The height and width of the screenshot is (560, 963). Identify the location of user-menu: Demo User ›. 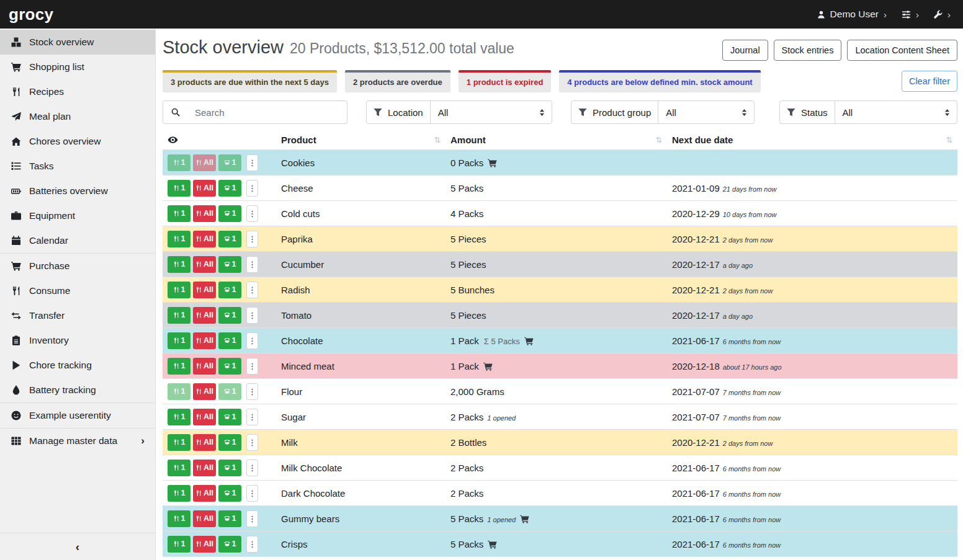
(852, 14).